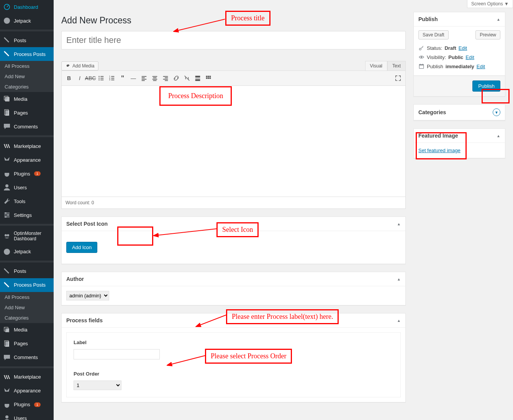  What do you see at coordinates (187, 78) in the screenshot?
I see `unlink-icon` at bounding box center [187, 78].